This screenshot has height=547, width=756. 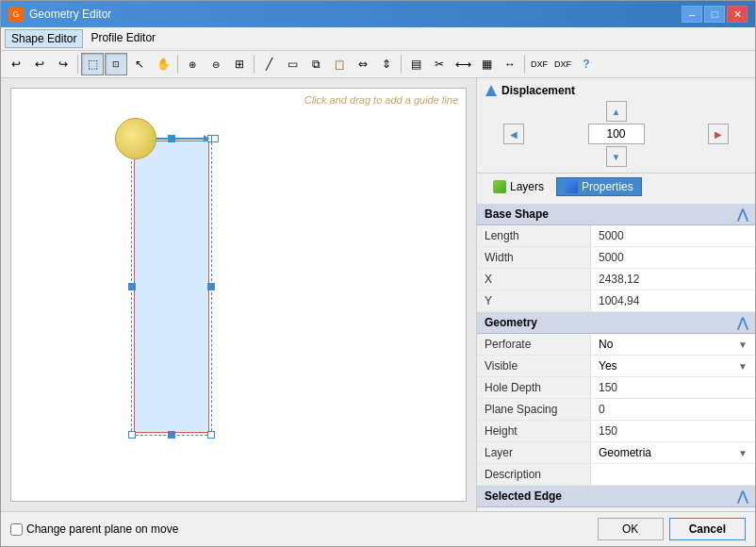 I want to click on redo-button: ↪, so click(x=63, y=64).